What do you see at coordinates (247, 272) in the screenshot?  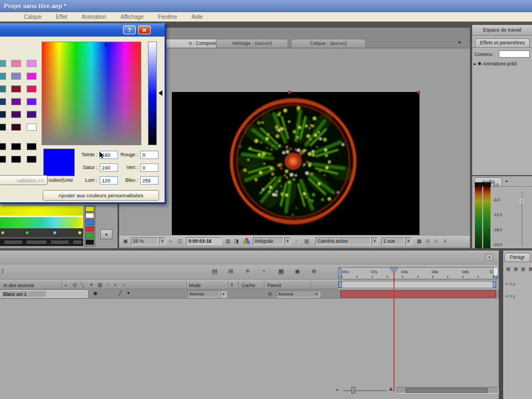 I see `timeline-tool-icon: ✳` at bounding box center [247, 272].